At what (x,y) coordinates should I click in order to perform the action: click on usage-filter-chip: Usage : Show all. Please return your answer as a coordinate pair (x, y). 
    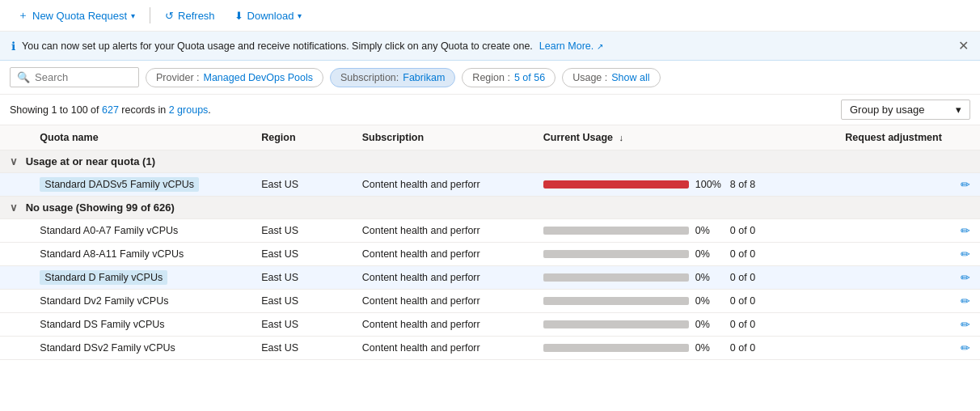
    Looking at the image, I should click on (611, 78).